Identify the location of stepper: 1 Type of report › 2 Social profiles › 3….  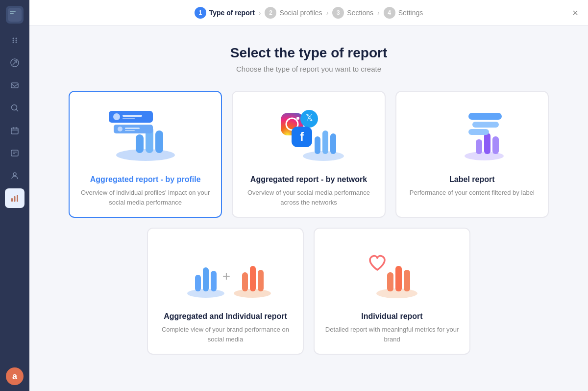
(309, 13).